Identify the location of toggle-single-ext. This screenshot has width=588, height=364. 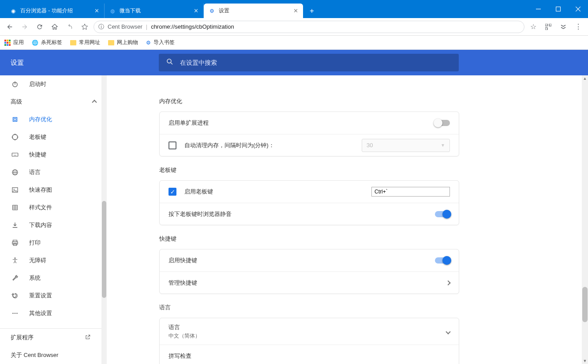
(442, 123).